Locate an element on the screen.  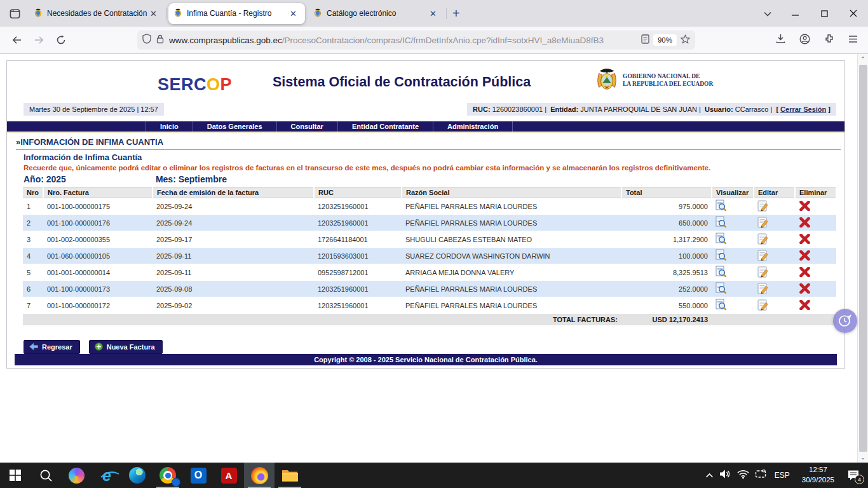
floating-timer-widget is located at coordinates (845, 321).